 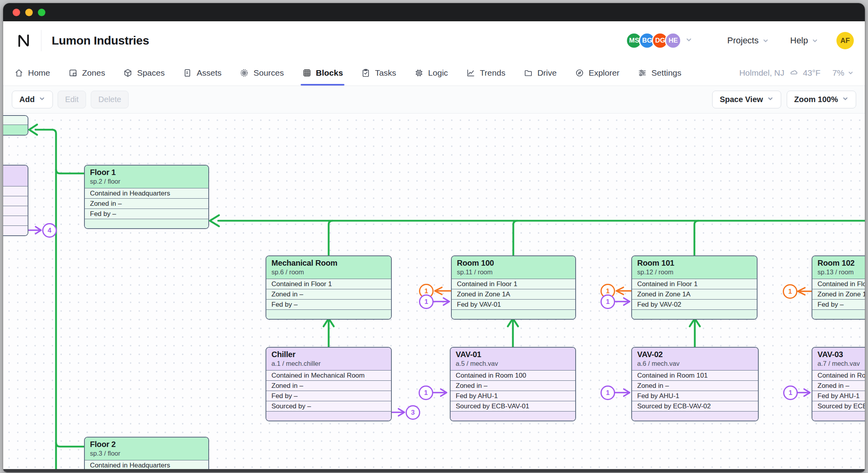 What do you see at coordinates (329, 384) in the screenshot?
I see `node-chiller: Chillera.1 / mech.chillerContained in Me…` at bounding box center [329, 384].